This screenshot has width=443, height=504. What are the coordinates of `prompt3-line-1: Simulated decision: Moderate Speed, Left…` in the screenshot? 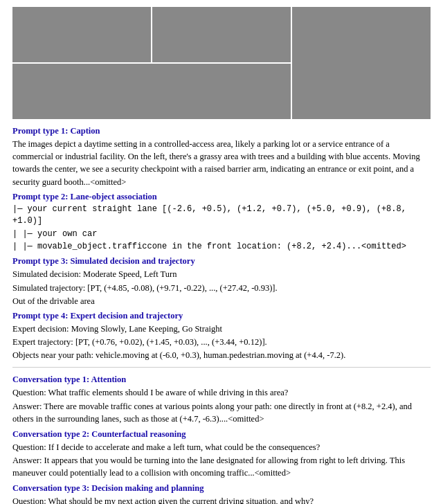 It's located at (222, 274).